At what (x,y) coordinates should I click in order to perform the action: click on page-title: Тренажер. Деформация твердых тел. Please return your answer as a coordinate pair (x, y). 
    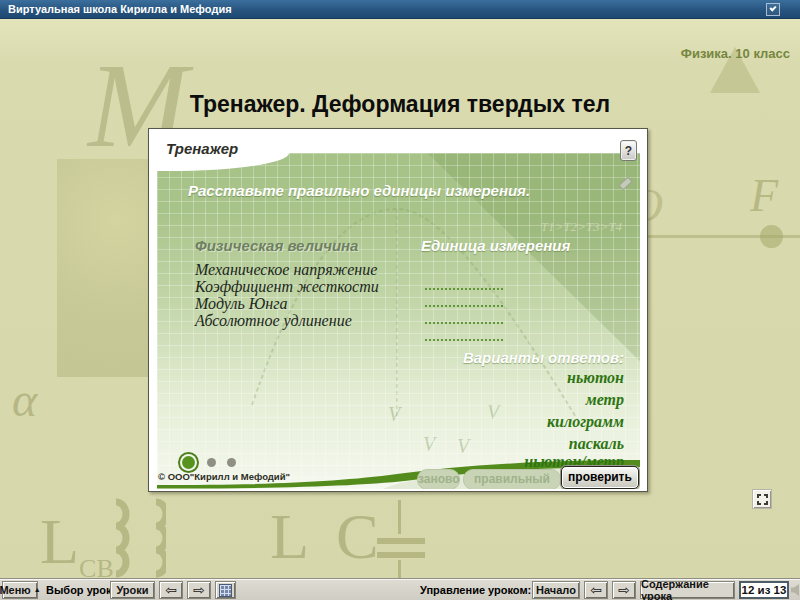
    Looking at the image, I should click on (400, 104).